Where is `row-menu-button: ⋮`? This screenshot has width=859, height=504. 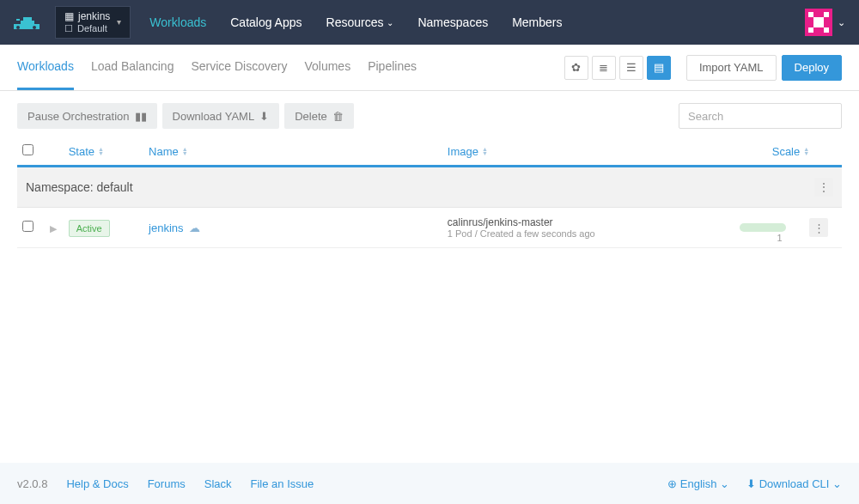
row-menu-button: ⋮ is located at coordinates (819, 228).